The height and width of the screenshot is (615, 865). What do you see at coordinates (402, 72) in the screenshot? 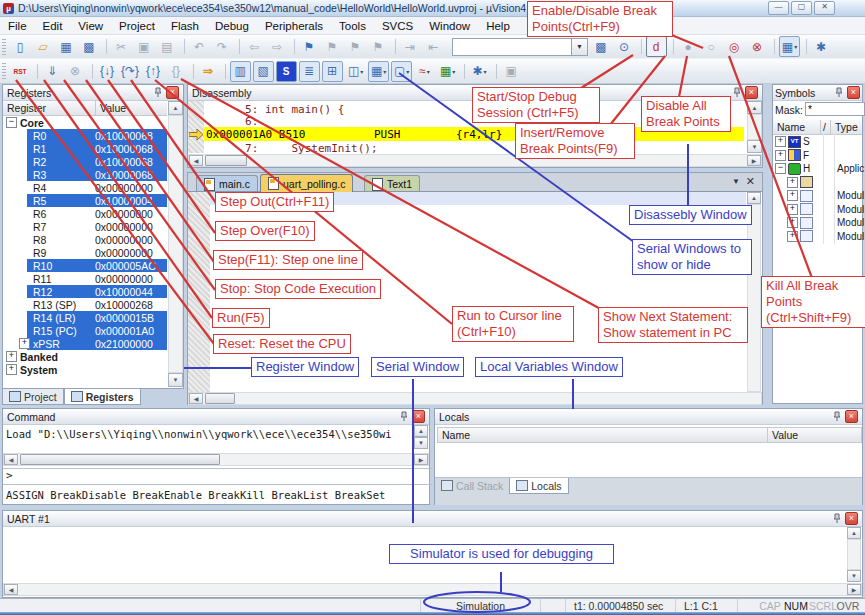
I see `serial-windows-button: ▢▾` at bounding box center [402, 72].